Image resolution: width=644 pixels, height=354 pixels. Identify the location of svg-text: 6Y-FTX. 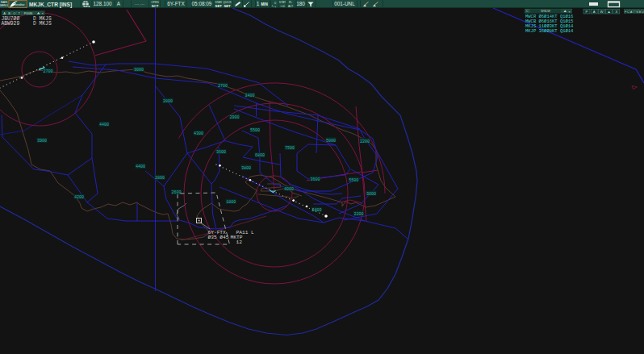
(176, 3).